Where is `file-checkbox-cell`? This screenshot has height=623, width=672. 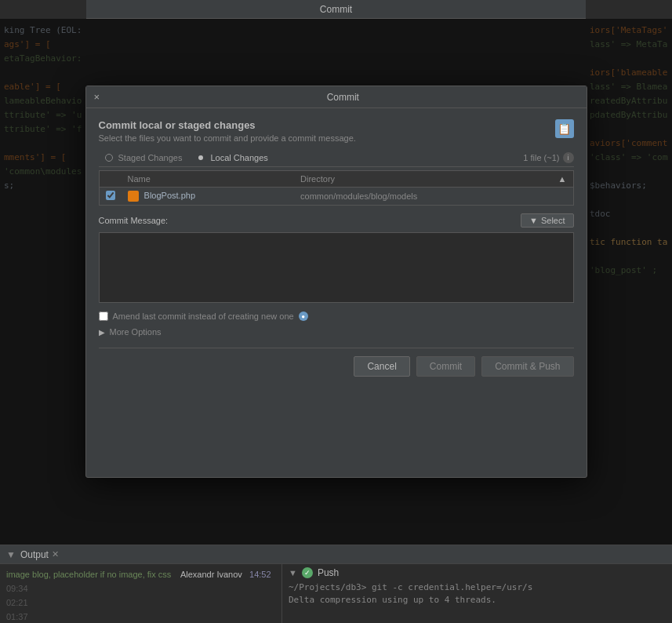 file-checkbox-cell is located at coordinates (111, 196).